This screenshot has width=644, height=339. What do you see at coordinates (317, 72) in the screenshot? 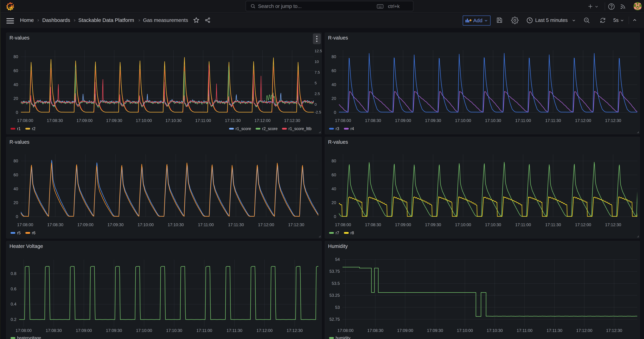
I see `svg-text: 7.5` at bounding box center [317, 72].